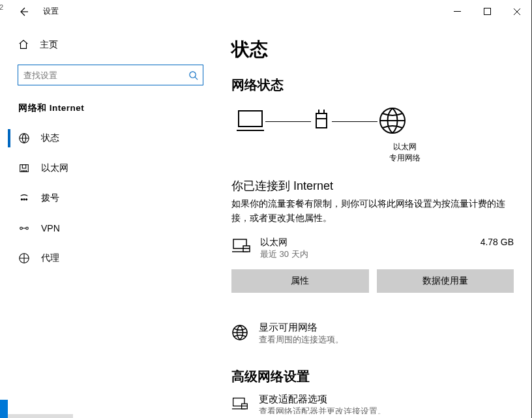 The width and height of the screenshot is (532, 418). I want to click on sidebar-item-label: 状态, so click(50, 138).